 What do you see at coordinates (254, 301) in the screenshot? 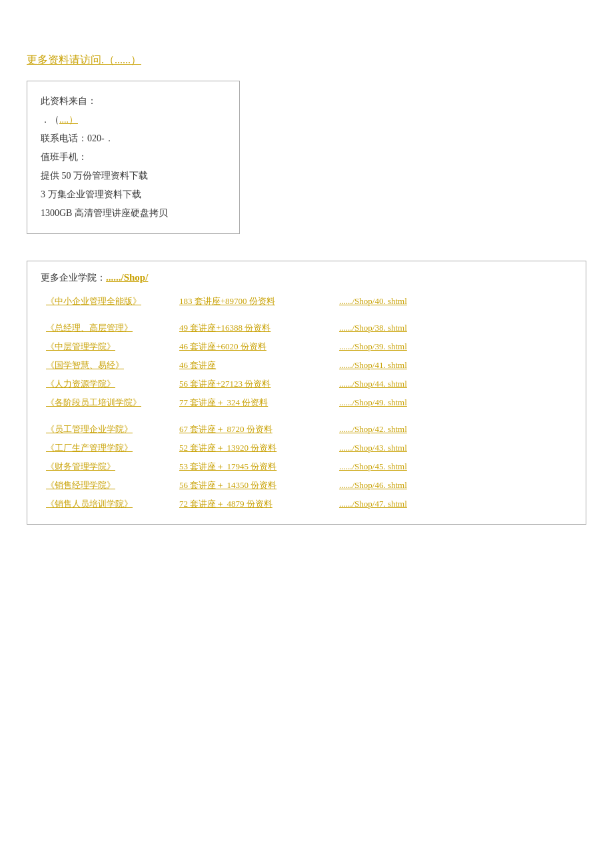
I see `table-cell-count: 183 套讲座+89700 份资料` at bounding box center [254, 301].